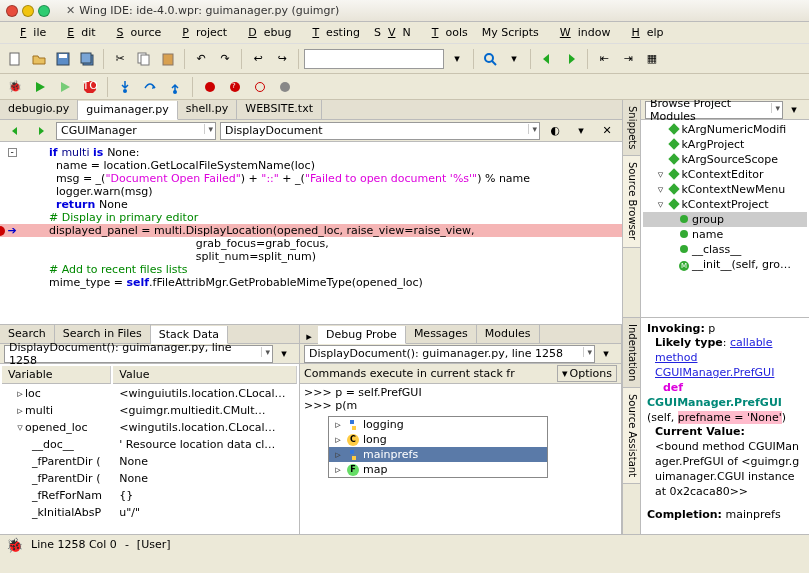 Image resolution: width=809 pixels, height=573 pixels. Describe the element at coordinates (12, 11) in the screenshot. I see `window-close-button` at that location.